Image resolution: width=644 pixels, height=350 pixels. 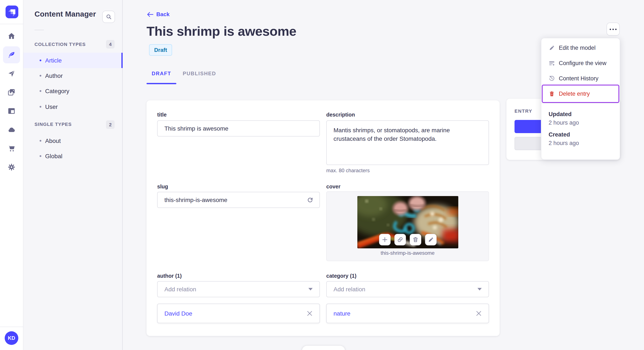 What do you see at coordinates (400, 240) in the screenshot?
I see `link-icon` at bounding box center [400, 240].